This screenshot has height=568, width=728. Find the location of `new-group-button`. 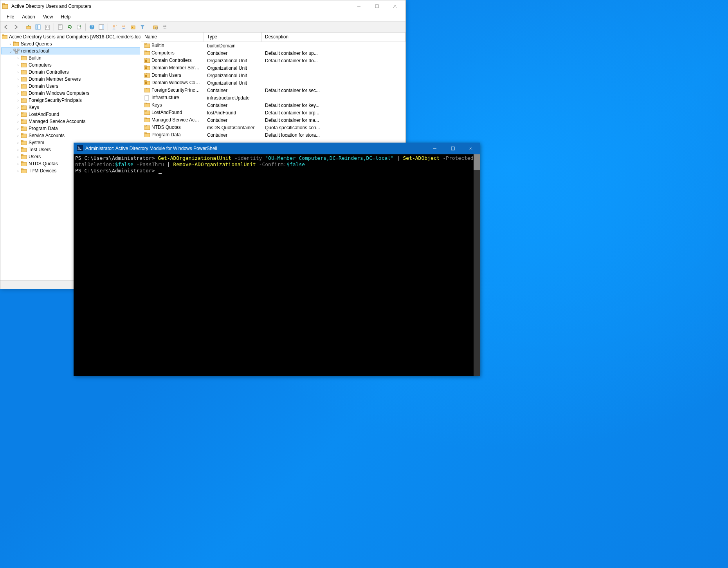

new-group-button is located at coordinates (124, 27).